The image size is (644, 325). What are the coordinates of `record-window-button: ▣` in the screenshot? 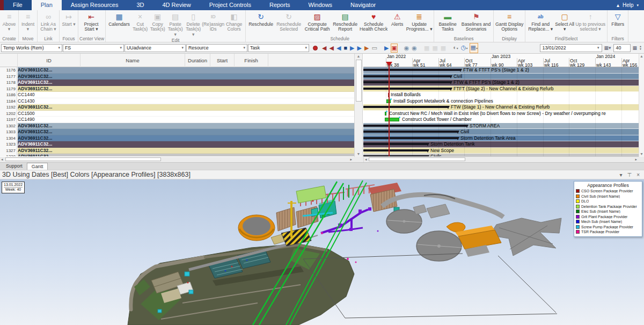 It's located at (394, 48).